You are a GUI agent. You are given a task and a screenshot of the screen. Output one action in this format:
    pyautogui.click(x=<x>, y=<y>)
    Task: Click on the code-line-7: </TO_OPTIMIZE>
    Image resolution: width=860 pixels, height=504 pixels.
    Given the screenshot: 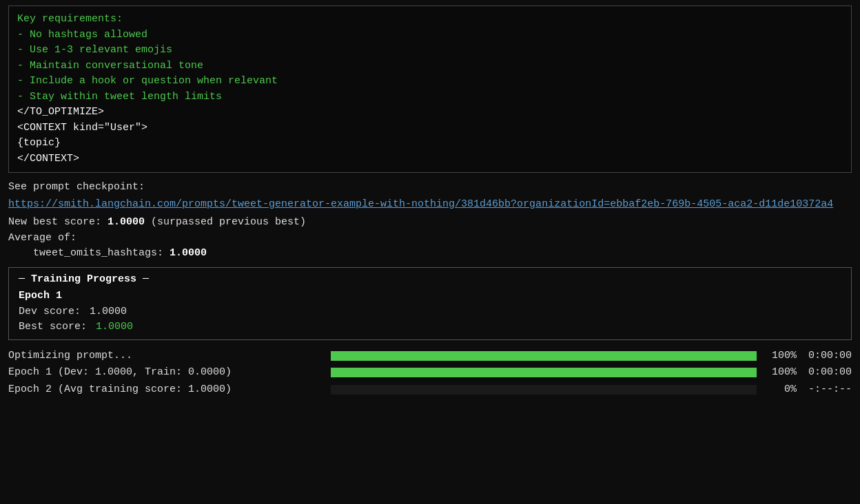 What is the action you would take?
    pyautogui.click(x=430, y=113)
    